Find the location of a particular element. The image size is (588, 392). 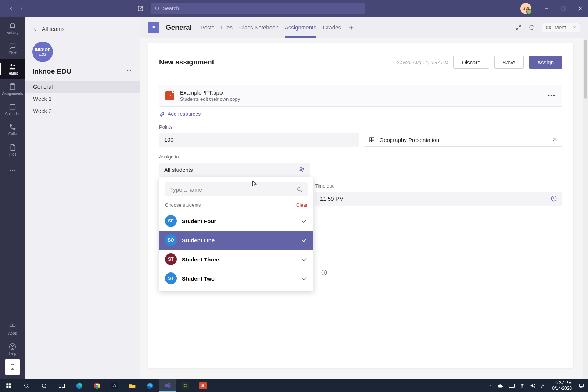

tray-input-icon is located at coordinates (543, 386).